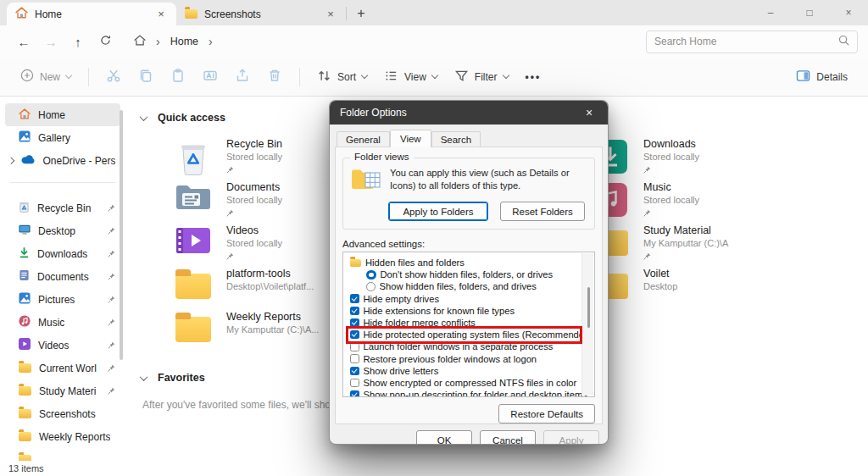 The height and width of the screenshot is (476, 868). What do you see at coordinates (88, 77) in the screenshot?
I see `toolbar-separator` at bounding box center [88, 77].